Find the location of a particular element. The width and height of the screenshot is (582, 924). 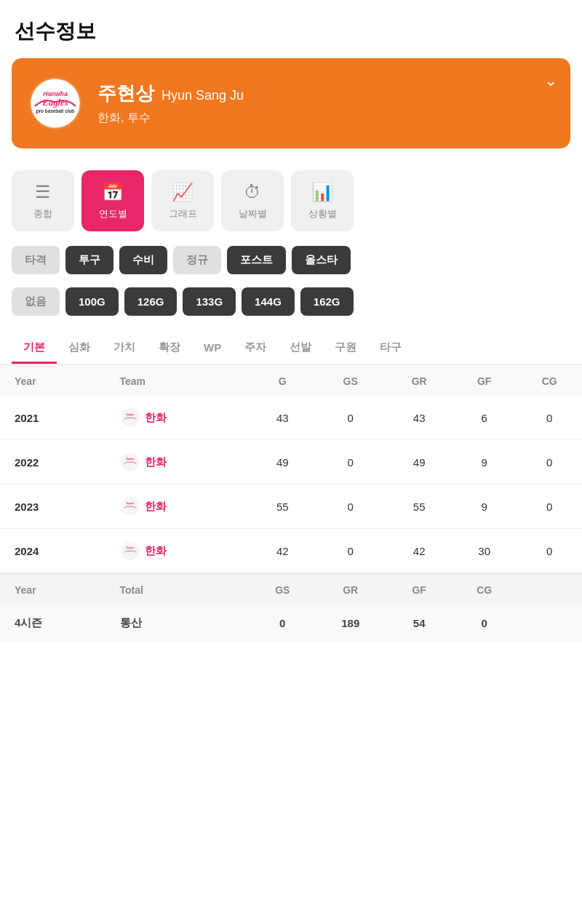

filter-allstar: 올스타 is located at coordinates (322, 260).